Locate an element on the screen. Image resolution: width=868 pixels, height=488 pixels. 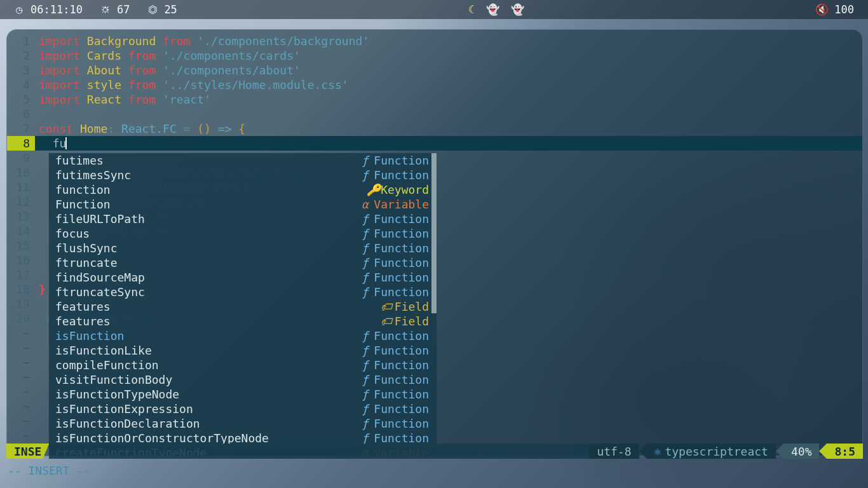
completion-label: compileFunction is located at coordinates (107, 365).